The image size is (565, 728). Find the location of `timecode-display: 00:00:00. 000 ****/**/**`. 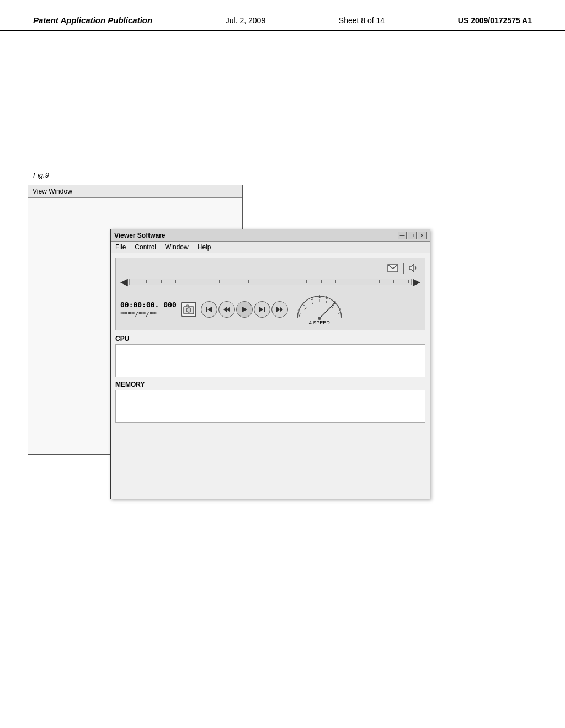

timecode-display: 00:00:00. 000 ****/**/** is located at coordinates (148, 309).